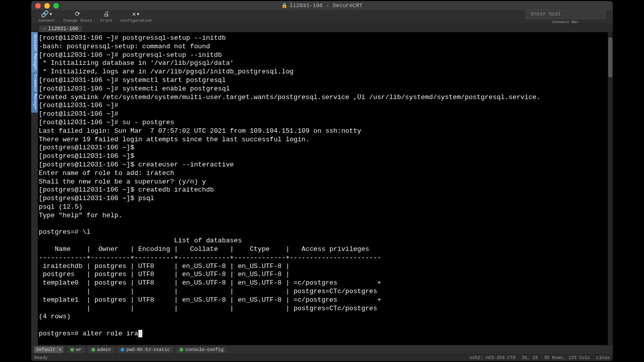  Describe the element at coordinates (60, 29) in the screenshot. I see `session-tab: ✔ li2031-106` at that location.